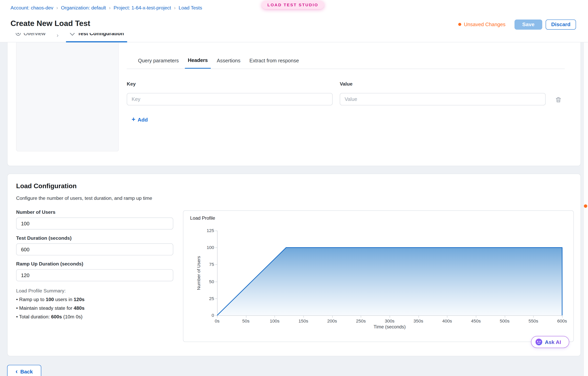 The width and height of the screenshot is (588, 376). What do you see at coordinates (32, 8) in the screenshot?
I see `breadcrumb-account-link: Account: chaos-dev` at bounding box center [32, 8].